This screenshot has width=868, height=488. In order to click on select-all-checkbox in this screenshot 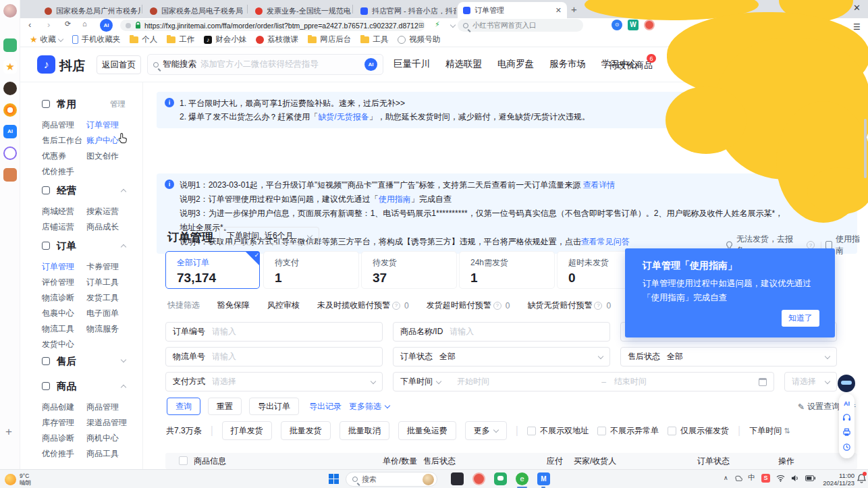, I will do `click(184, 460)`.